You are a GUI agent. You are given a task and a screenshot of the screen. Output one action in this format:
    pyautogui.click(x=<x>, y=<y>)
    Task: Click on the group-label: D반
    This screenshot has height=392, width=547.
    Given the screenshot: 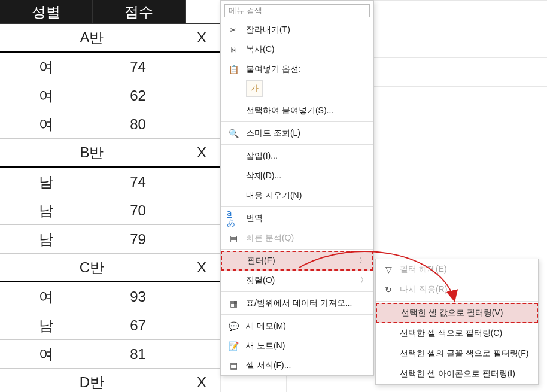 What is the action you would take?
    pyautogui.click(x=92, y=381)
    